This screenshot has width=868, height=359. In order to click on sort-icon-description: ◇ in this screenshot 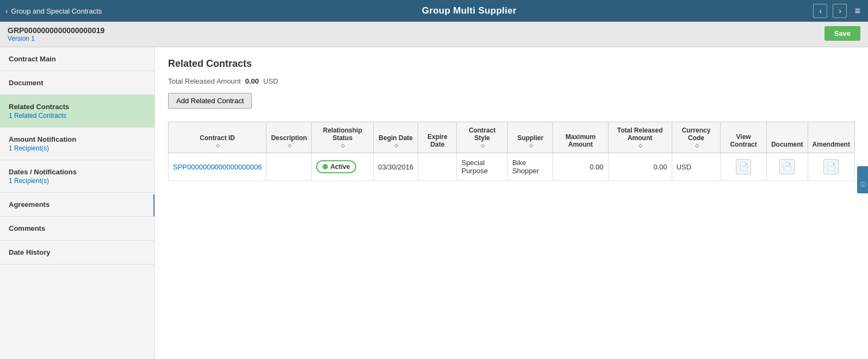, I will do `click(289, 146)`.